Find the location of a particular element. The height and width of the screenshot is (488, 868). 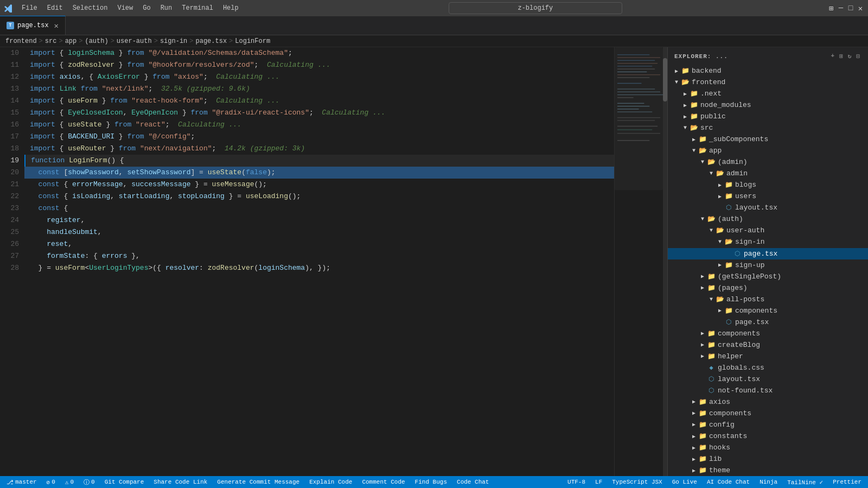

status-generate-commit: Generate Commit Message is located at coordinates (258, 482).